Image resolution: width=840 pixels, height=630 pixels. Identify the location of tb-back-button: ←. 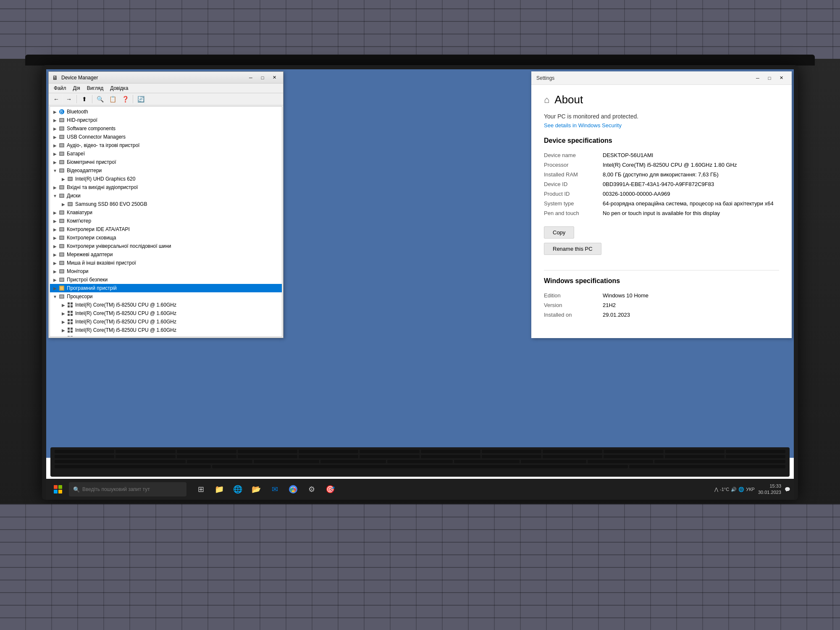
(56, 99).